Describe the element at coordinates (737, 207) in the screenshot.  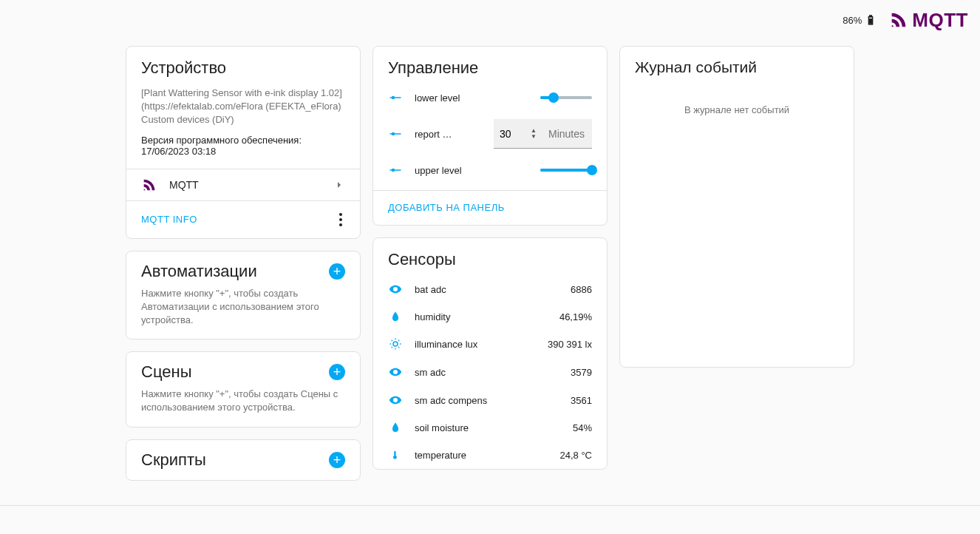
I see `logbook-card: Журнал событий В журнале нет событий` at that location.